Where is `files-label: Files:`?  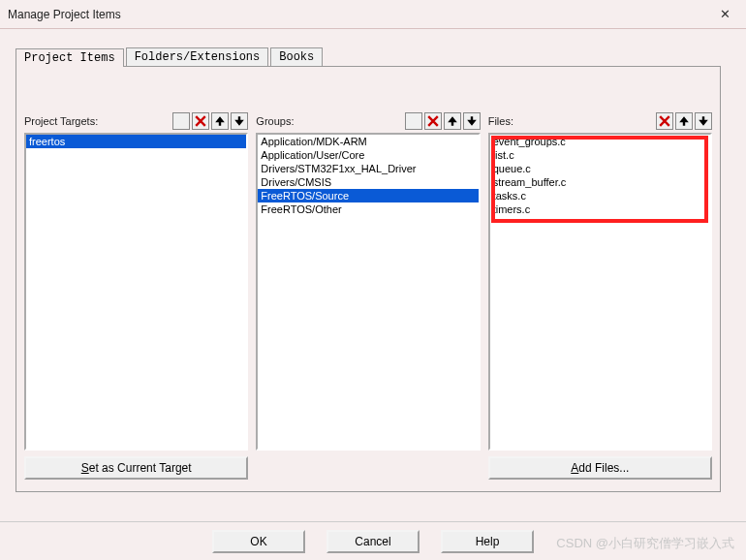 files-label: Files: is located at coordinates (501, 121).